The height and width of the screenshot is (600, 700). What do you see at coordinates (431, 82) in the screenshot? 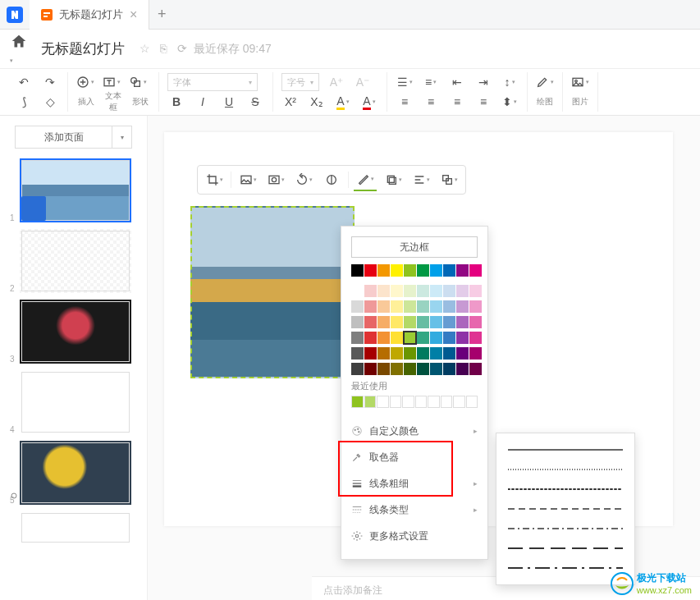
I see `numbering-icon: ≡▾` at bounding box center [431, 82].